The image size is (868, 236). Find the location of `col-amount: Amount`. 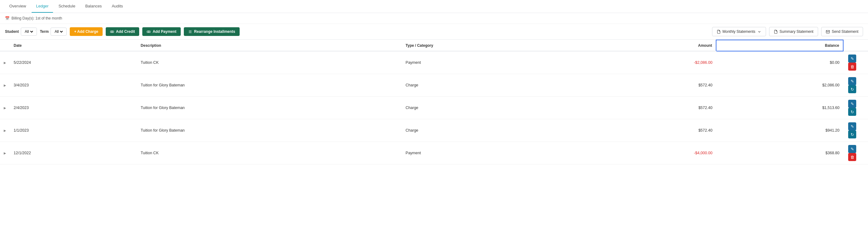

col-amount: Amount is located at coordinates (649, 46).